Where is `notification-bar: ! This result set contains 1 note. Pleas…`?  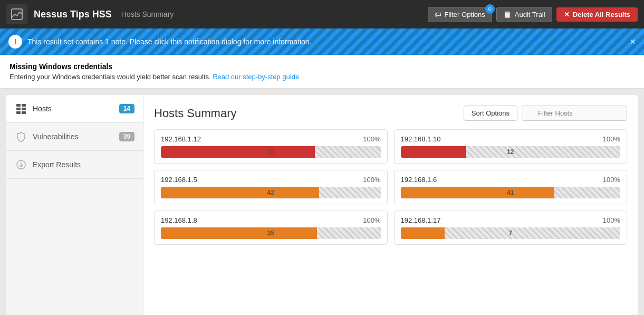 notification-bar: ! This result set contains 1 note. Pleas… is located at coordinates (322, 42).